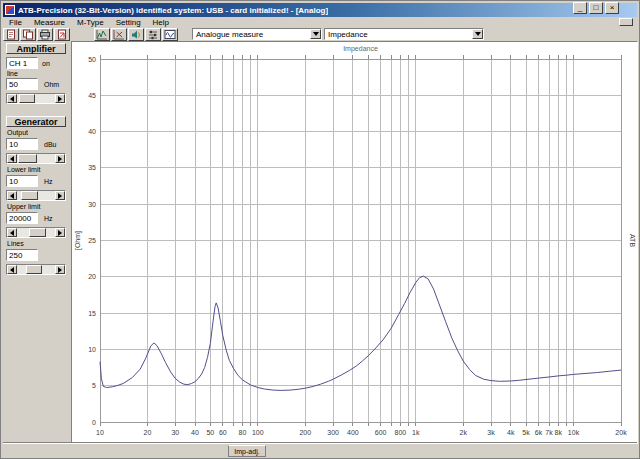  I want to click on measurement-tab: Imp-adj., so click(247, 451).